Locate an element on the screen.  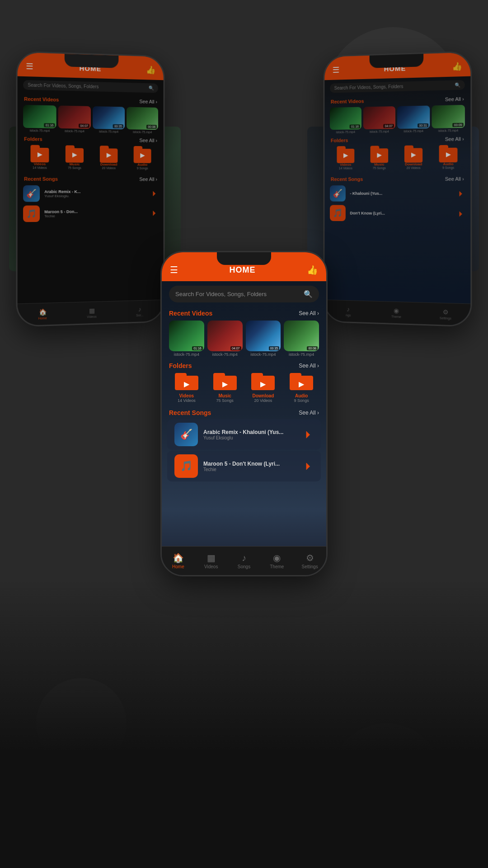
folder-download-left: ▶ Download 20 Videos is located at coordinates (108, 157).